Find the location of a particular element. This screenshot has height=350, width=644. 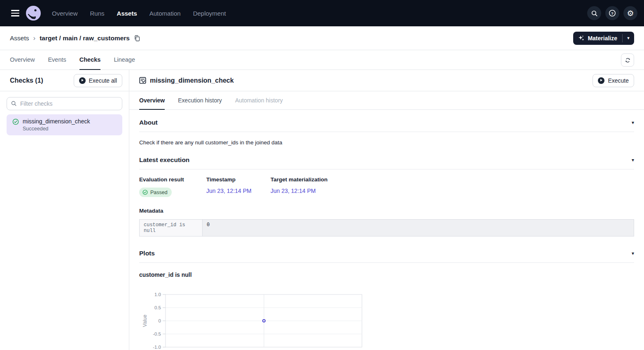

plots-section-header: Plots ▾ is located at coordinates (387, 256).